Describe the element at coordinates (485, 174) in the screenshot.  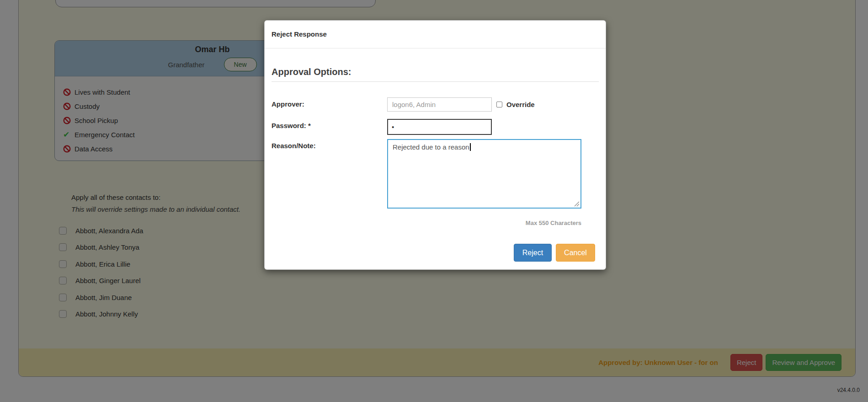
I see `reason-textarea: Rejected due to a reason` at that location.